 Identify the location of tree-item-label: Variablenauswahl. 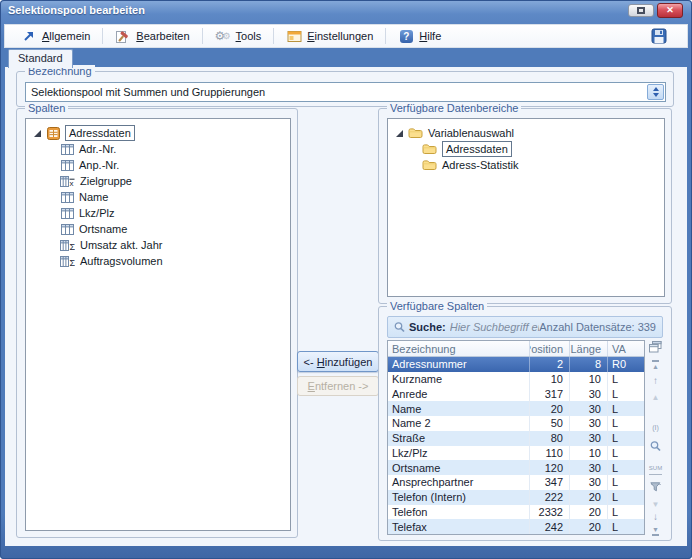
(471, 133).